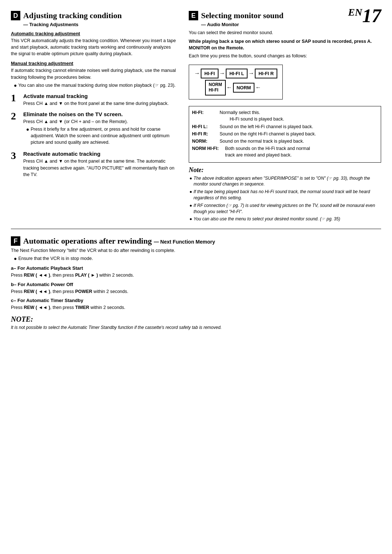  I want to click on section-f-left: The Next Function Memory "tells" the VCR…, so click(196, 289).